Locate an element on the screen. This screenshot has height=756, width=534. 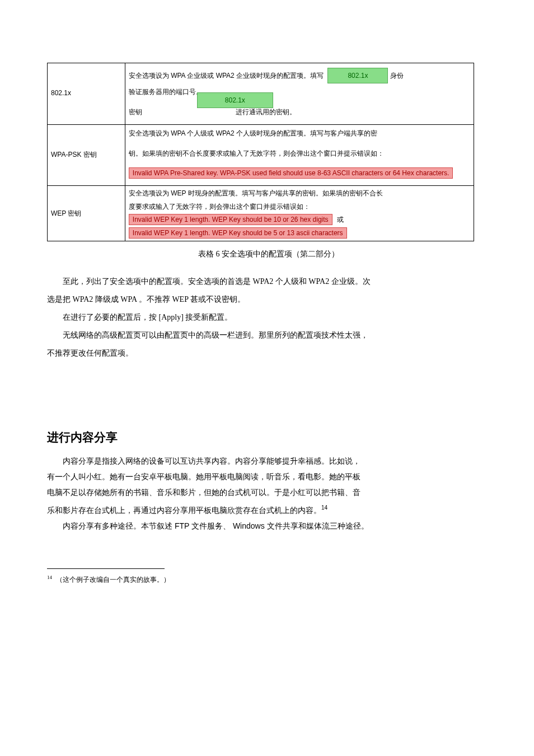
footnote: 14 （这个例子改编自一个真实的故事。） is located at coordinates (269, 580).